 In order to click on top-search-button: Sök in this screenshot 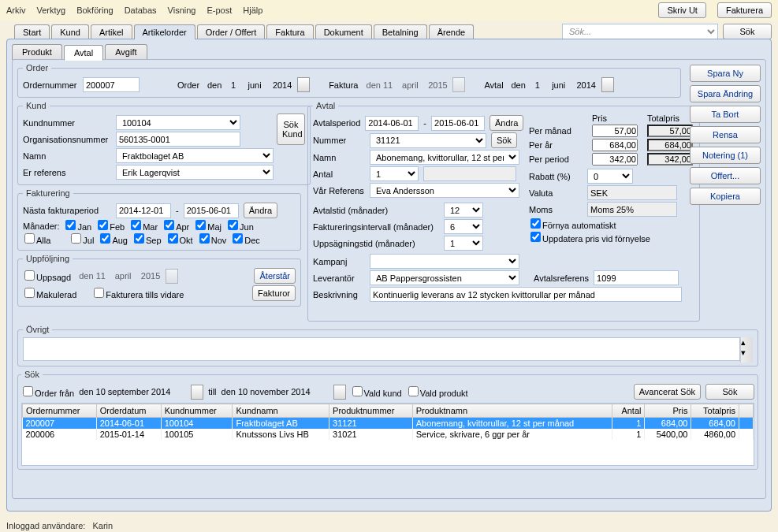, I will do `click(747, 32)`.